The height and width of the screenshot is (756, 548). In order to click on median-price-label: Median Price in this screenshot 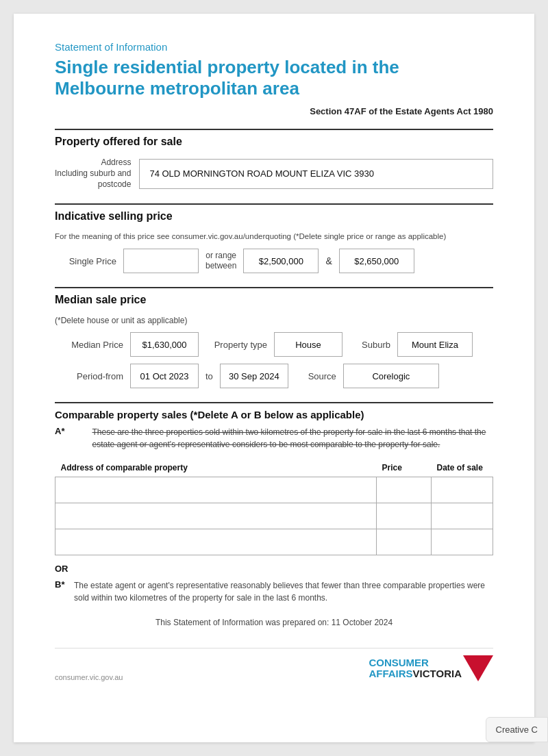, I will do `click(89, 345)`.